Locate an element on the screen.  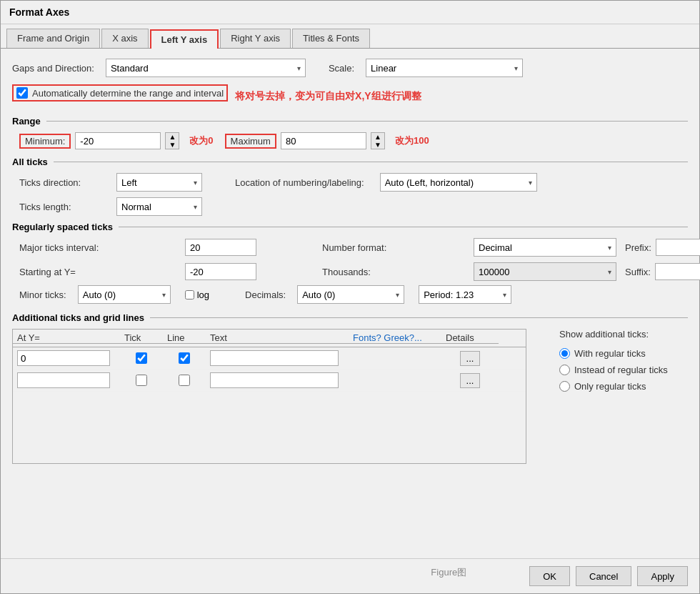
radio-only-regular: Only regular ticks is located at coordinates (614, 386).